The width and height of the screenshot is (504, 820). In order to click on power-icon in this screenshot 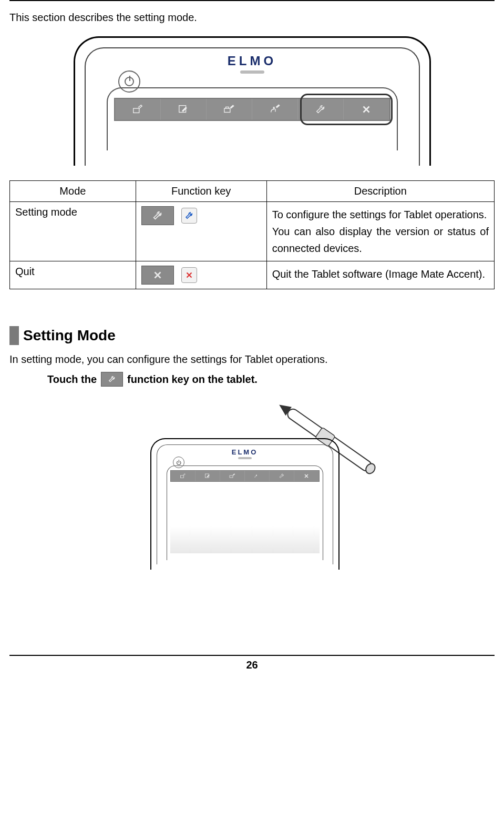, I will do `click(129, 82)`.